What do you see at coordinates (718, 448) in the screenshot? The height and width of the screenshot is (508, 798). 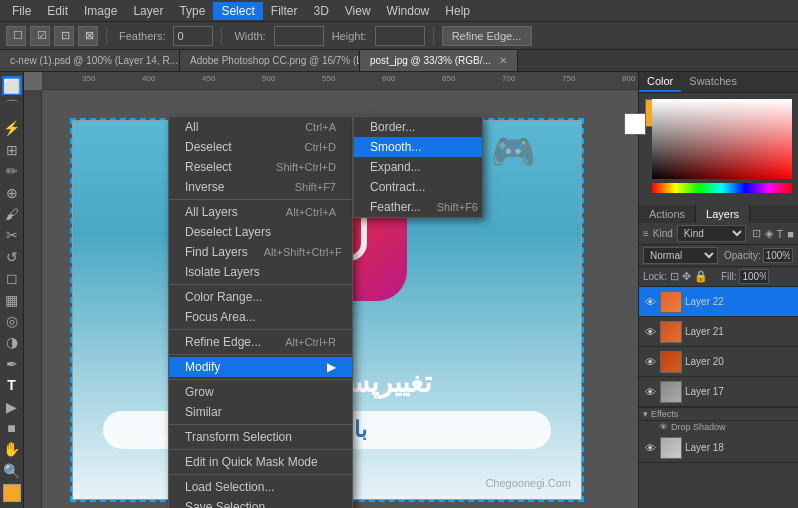 I see `layer-item-18: 👁 Layer 18` at bounding box center [718, 448].